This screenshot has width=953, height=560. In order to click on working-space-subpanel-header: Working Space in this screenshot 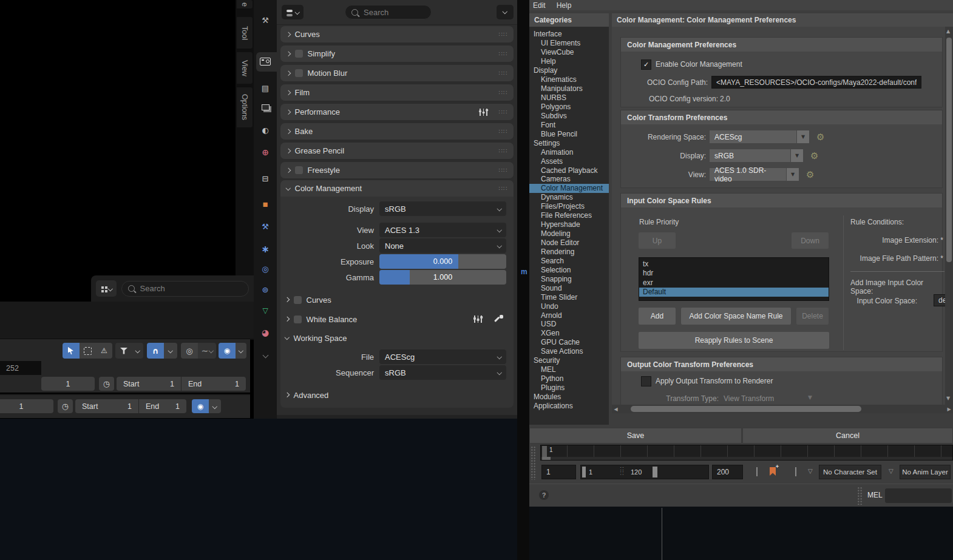, I will do `click(395, 338)`.